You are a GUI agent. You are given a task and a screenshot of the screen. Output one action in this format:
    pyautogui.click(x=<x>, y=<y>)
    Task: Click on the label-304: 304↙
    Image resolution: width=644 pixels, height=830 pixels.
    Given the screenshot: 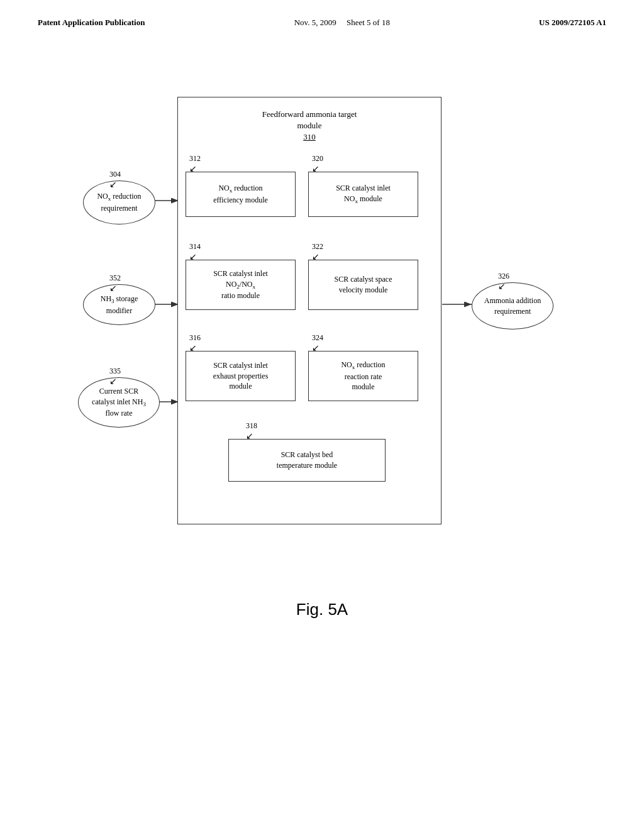 What is the action you would take?
    pyautogui.click(x=115, y=180)
    